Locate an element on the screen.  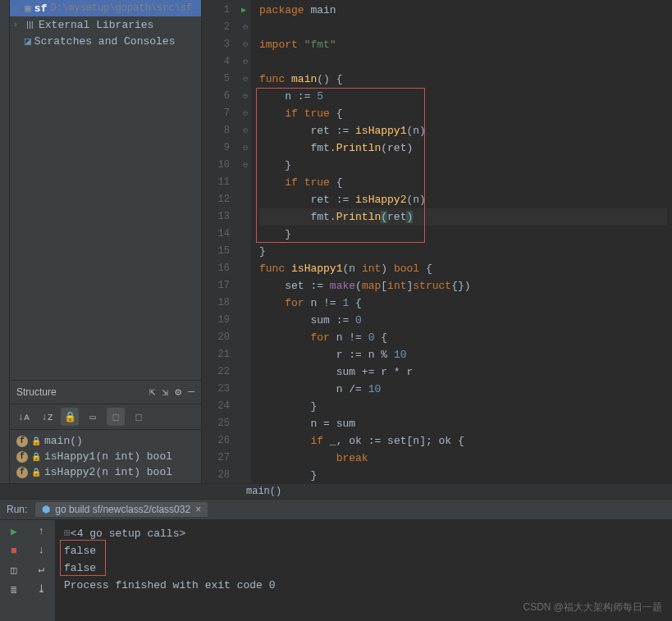
collapse-icon: ⇲ is located at coordinates (166, 392).